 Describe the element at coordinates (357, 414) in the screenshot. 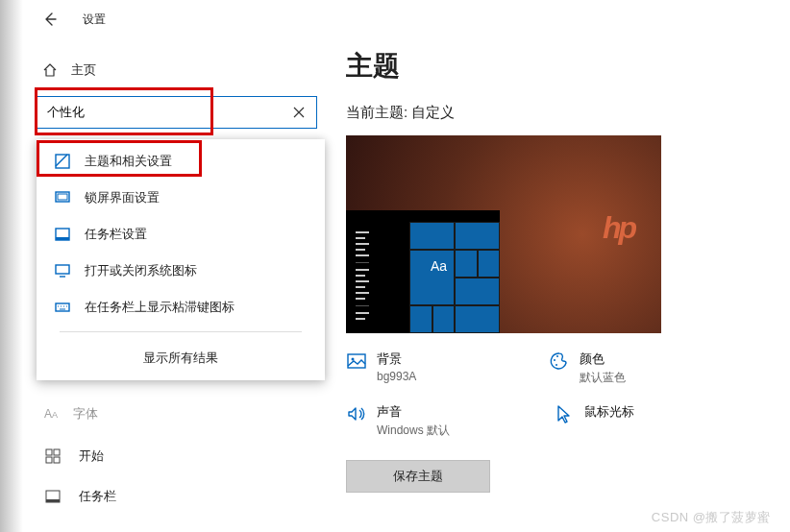

I see `sound-icon` at that location.